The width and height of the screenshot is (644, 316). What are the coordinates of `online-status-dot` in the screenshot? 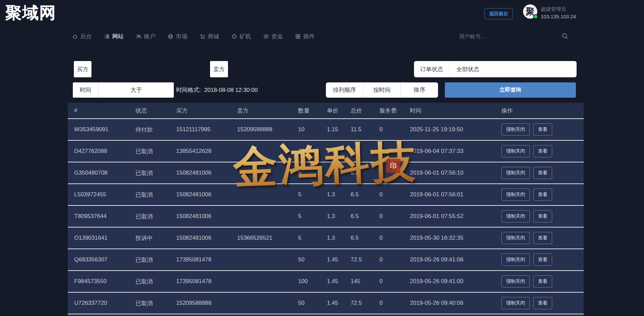 It's located at (536, 17).